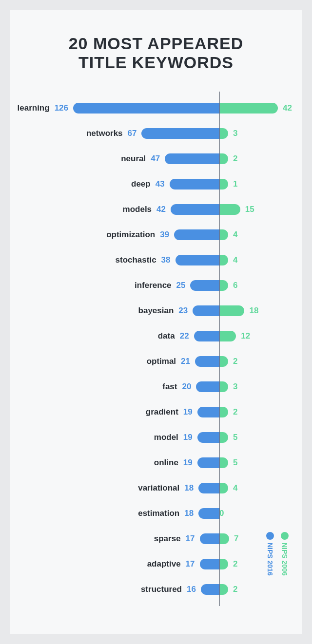 The width and height of the screenshot is (312, 644). Describe the element at coordinates (156, 412) in the screenshot. I see `bar-row: gradient192` at that location.